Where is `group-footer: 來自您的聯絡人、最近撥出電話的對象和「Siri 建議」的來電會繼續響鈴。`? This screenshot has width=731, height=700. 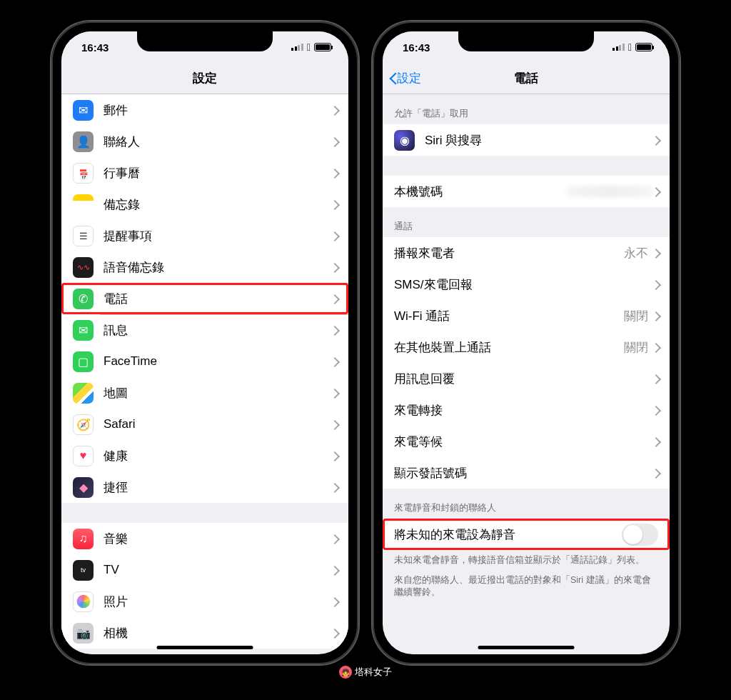 group-footer: 來自您的聯絡人、最近撥出電話的對象和「Siri 建議」的來電會繼續響鈴。 is located at coordinates (526, 586).